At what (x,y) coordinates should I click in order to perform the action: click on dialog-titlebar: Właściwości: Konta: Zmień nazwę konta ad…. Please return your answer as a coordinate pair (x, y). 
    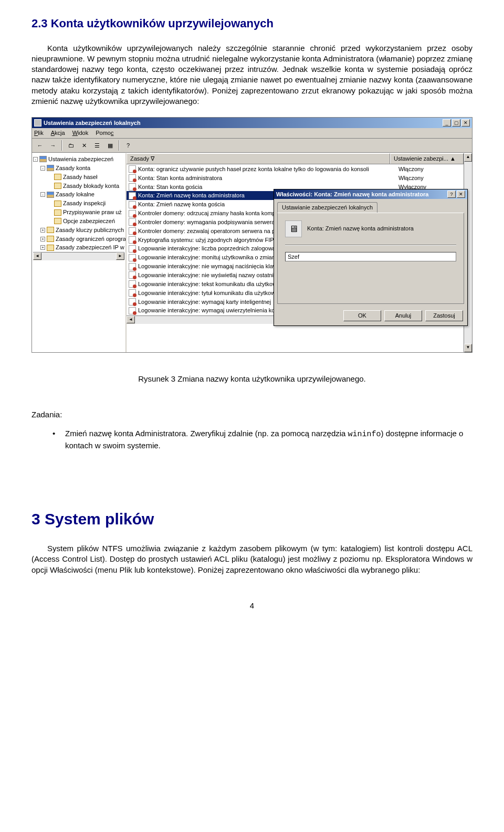
    Looking at the image, I should click on (371, 194).